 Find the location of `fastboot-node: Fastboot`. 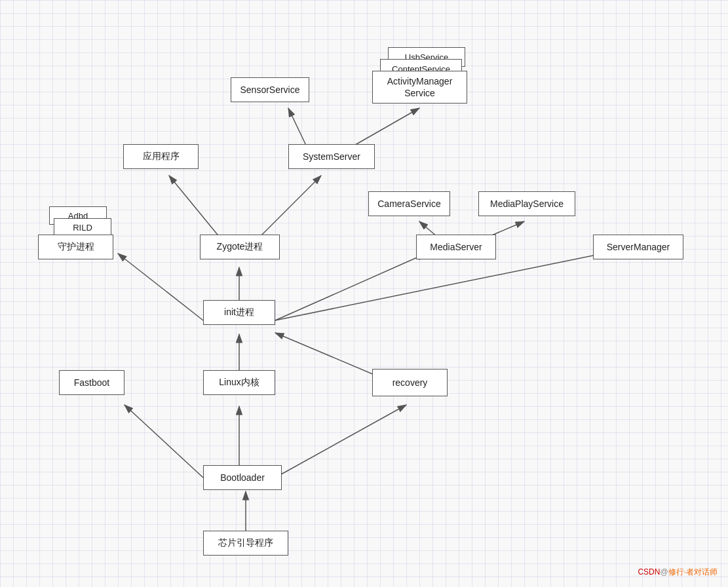

fastboot-node: Fastboot is located at coordinates (92, 383).